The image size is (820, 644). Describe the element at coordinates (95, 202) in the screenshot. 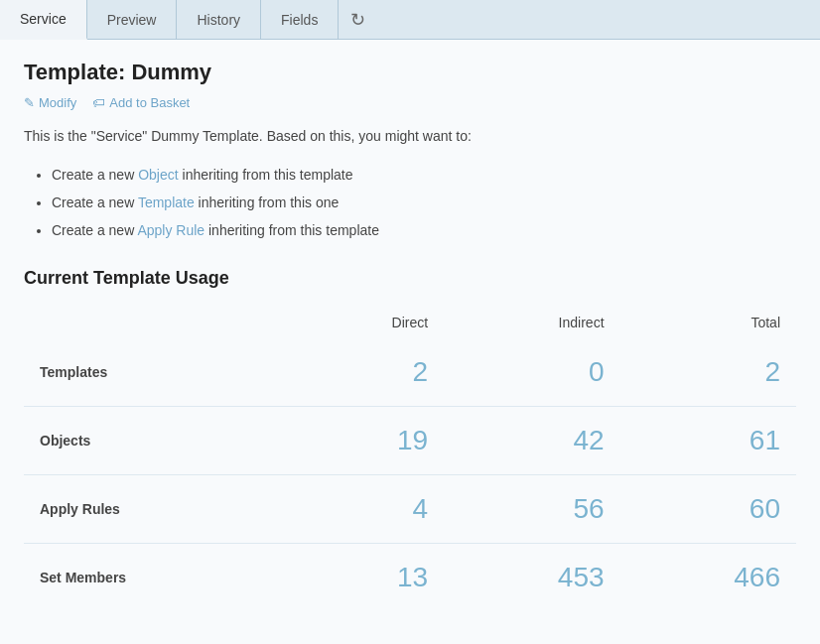

I see `bullet-prefix-1: Create a new` at that location.